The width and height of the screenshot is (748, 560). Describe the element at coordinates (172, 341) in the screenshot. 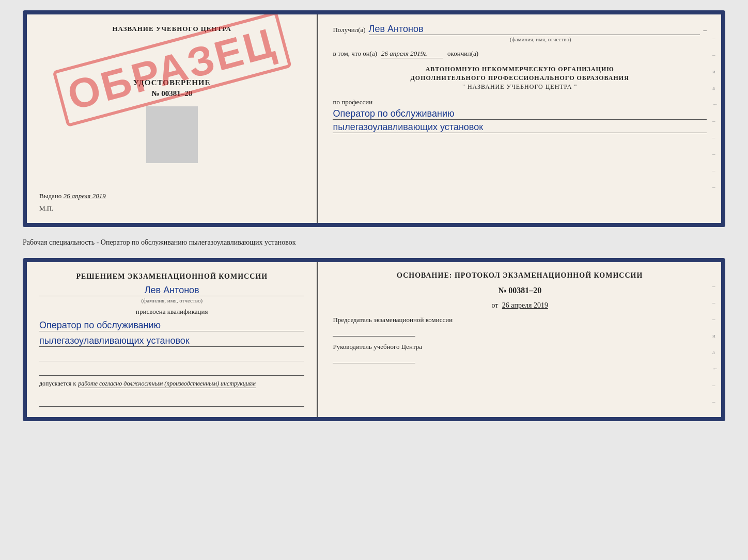

I see `qual-value2: пылегазоулавливающих установок` at that location.